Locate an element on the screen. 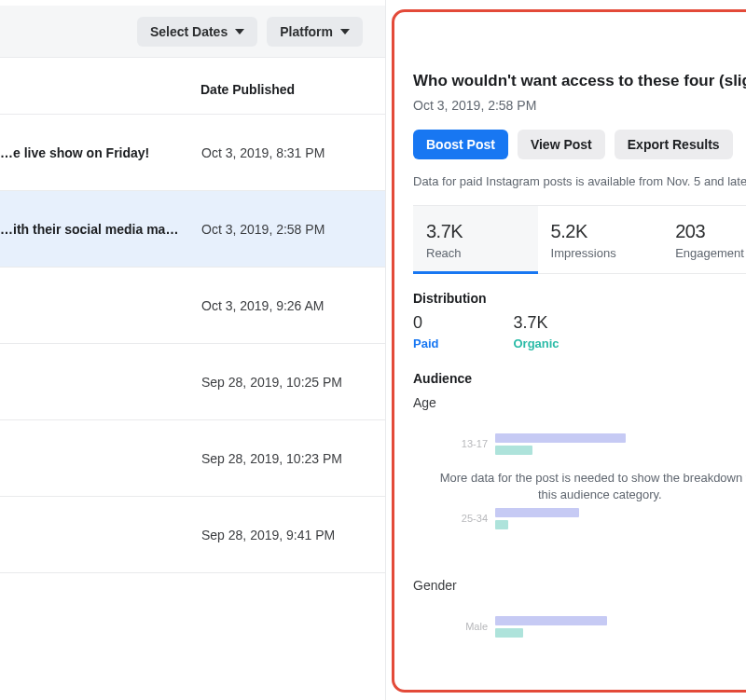  distribution-organic-value: 3.7K is located at coordinates (535, 323).